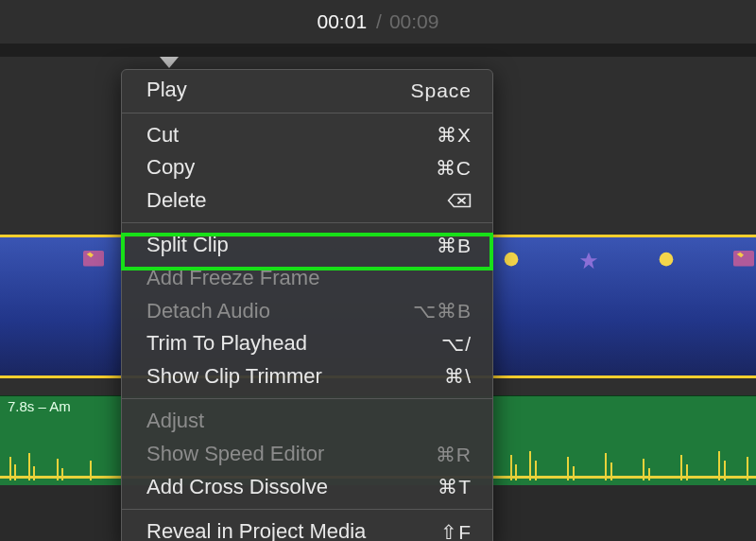 The height and width of the screenshot is (541, 756). Describe the element at coordinates (454, 454) in the screenshot. I see `menu-shortcut: ⌘R` at that location.